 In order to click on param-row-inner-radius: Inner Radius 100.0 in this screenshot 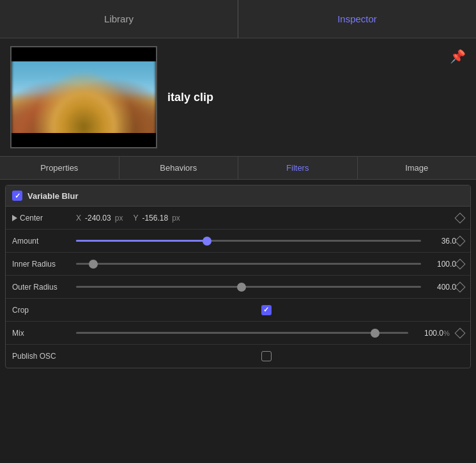, I will do `click(238, 264)`.